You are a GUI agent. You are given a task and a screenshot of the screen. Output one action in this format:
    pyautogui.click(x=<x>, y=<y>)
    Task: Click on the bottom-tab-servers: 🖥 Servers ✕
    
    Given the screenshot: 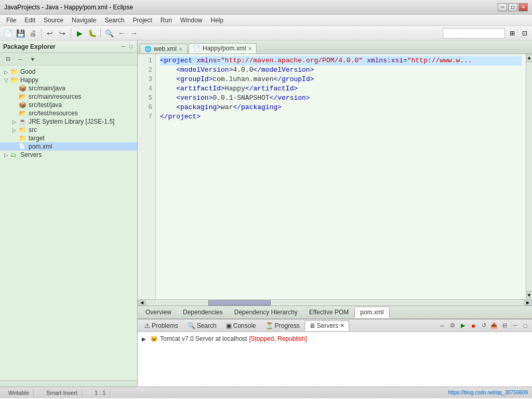 What is the action you would take?
    pyautogui.click(x=327, y=326)
    